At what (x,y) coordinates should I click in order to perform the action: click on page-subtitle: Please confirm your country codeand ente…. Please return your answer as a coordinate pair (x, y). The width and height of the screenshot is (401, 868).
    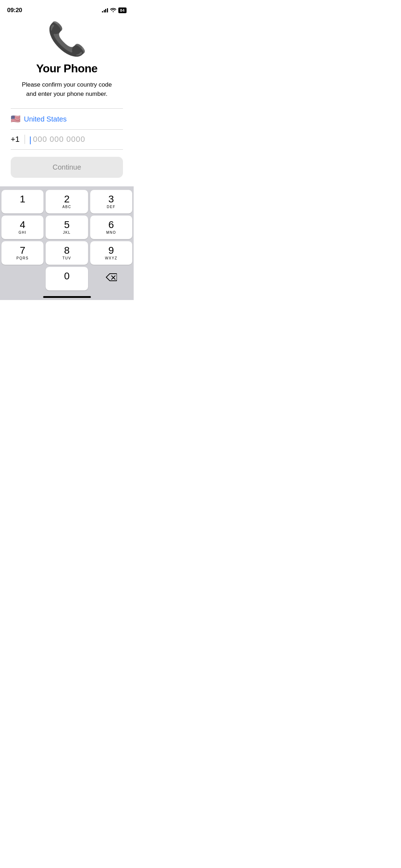
    Looking at the image, I should click on (67, 89).